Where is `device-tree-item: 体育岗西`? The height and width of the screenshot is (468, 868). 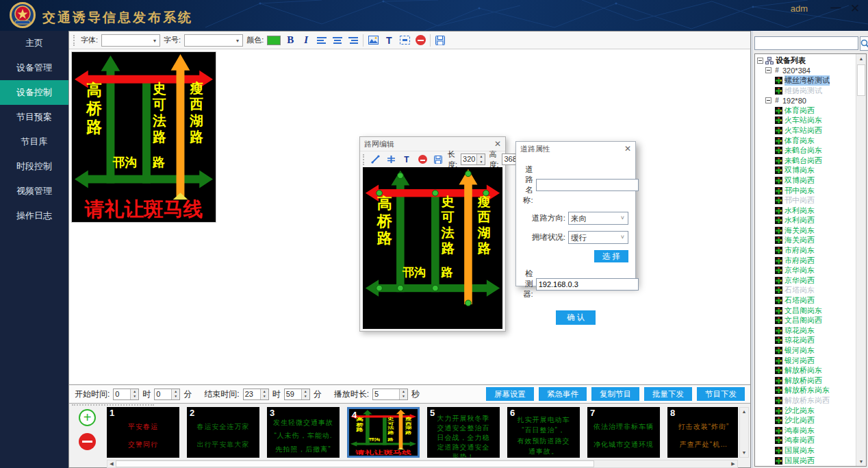 device-tree-item: 体育岗西 is located at coordinates (805, 111).